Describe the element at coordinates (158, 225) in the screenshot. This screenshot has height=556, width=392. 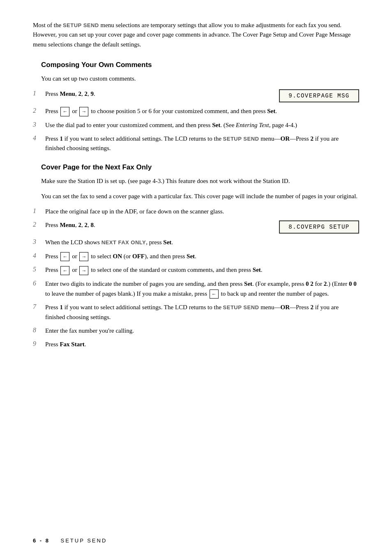
I see `step-2-2-text: Press Menu, 2, 2, 8.` at that location.